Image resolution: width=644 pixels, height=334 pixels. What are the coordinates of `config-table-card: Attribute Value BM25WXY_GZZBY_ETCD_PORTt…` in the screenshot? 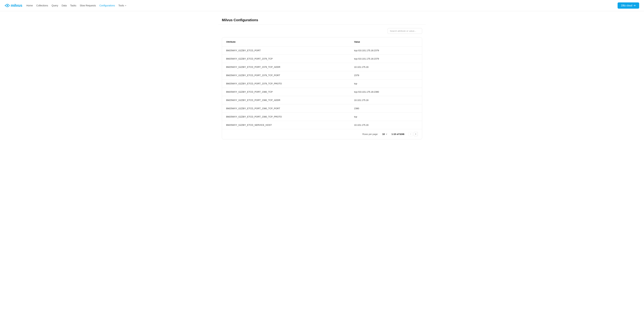 It's located at (322, 88).